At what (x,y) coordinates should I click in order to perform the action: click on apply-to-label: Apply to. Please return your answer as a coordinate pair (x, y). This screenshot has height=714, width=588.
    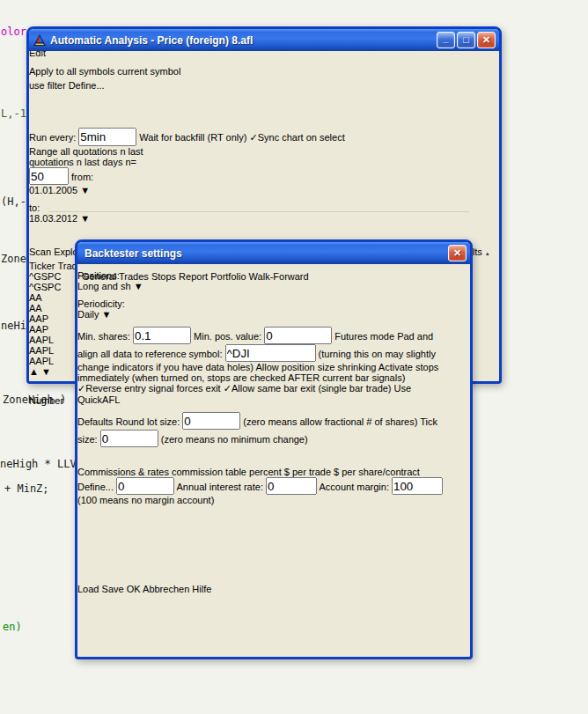
    Looking at the image, I should click on (47, 71).